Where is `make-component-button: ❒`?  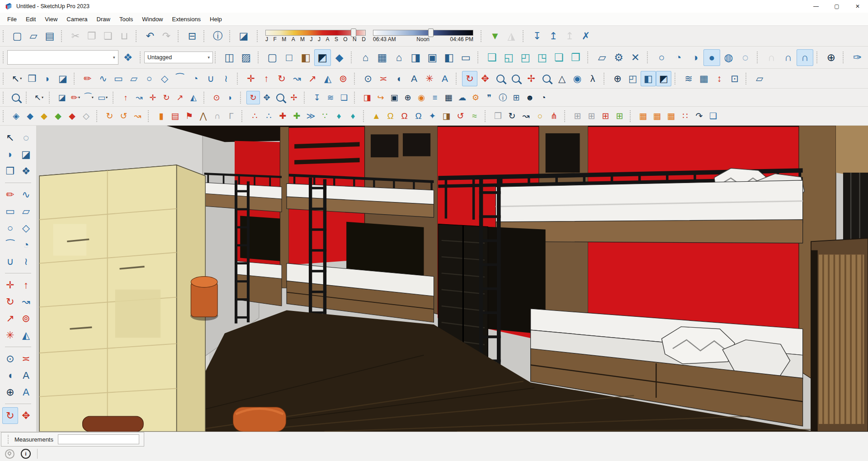
make-component-button: ❒ is located at coordinates (32, 79).